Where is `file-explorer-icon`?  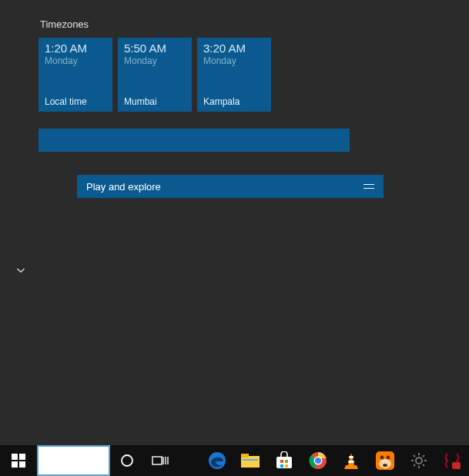 file-explorer-icon is located at coordinates (250, 461).